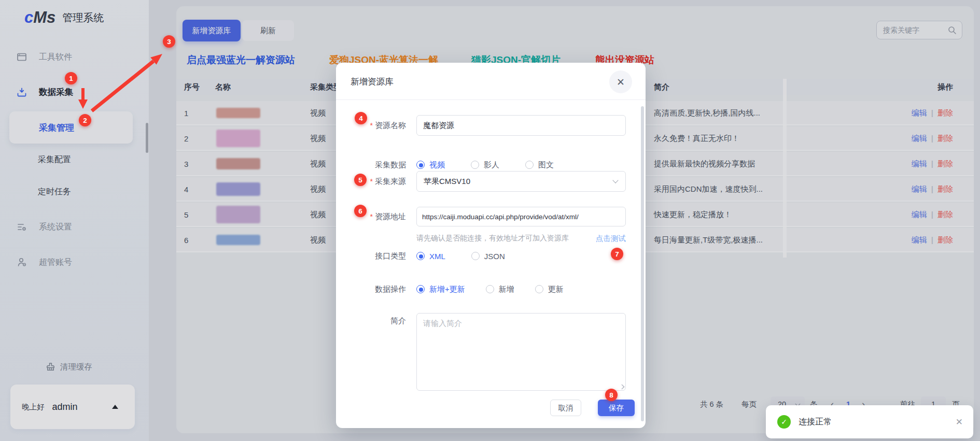  What do you see at coordinates (474, 256) in the screenshot?
I see `api-type-radio-group: XML JSON` at bounding box center [474, 256].